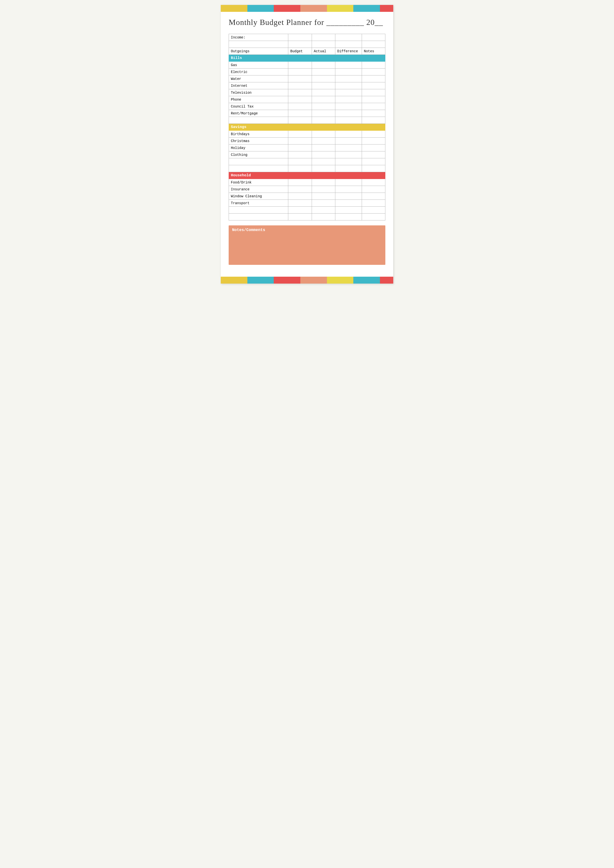 This screenshot has height=868, width=614. What do you see at coordinates (307, 245) in the screenshot?
I see `notes-section: Notes/Comments` at bounding box center [307, 245].